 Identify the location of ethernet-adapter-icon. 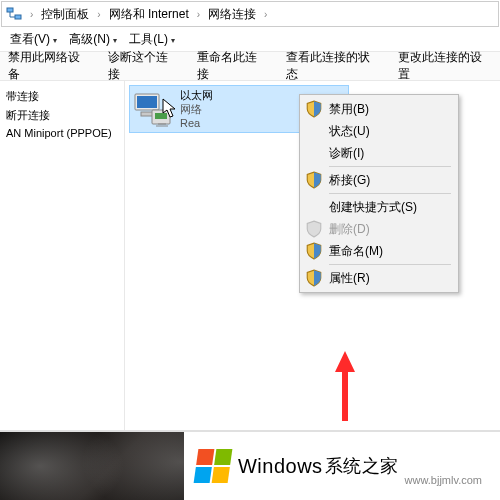
(153, 109).